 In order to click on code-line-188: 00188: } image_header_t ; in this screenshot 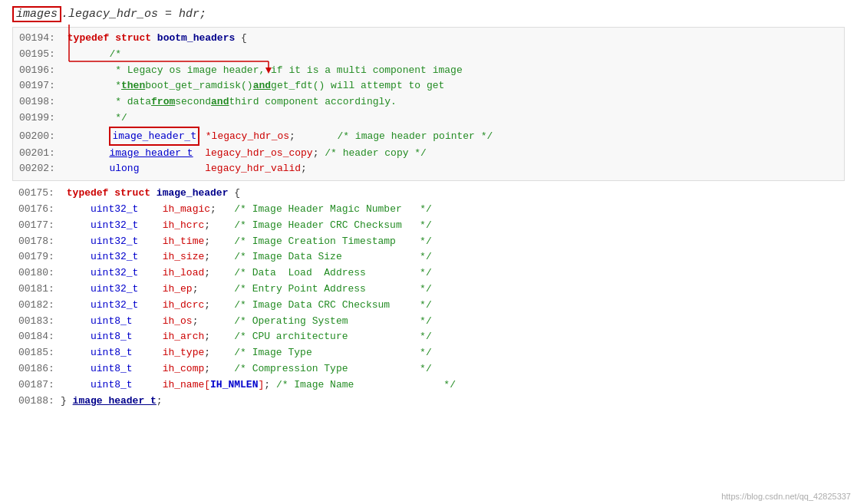, I will do `click(428, 402)`.